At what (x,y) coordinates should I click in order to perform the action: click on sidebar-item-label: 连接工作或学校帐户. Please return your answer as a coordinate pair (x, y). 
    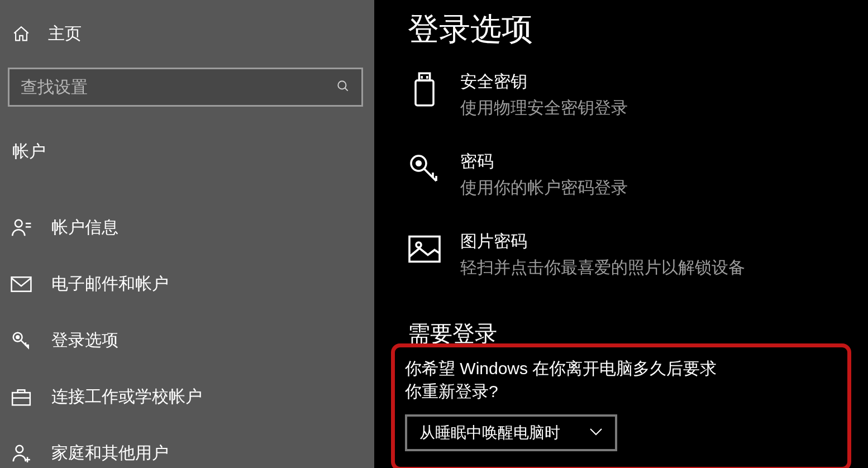
    Looking at the image, I should click on (127, 397).